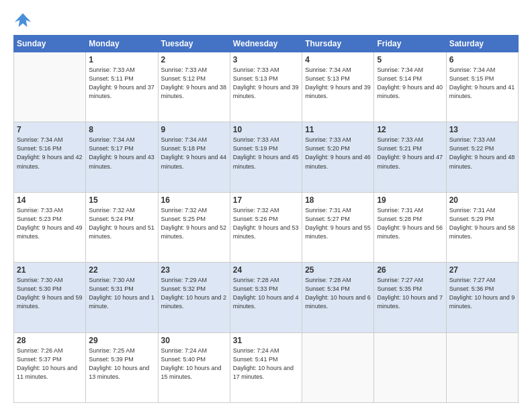 The height and width of the screenshot is (411, 532). What do you see at coordinates (194, 293) in the screenshot?
I see `day-sun-info: Sunrise: 7:29 AM Sunset: 5:32 PM Dayligh…` at bounding box center [194, 293].